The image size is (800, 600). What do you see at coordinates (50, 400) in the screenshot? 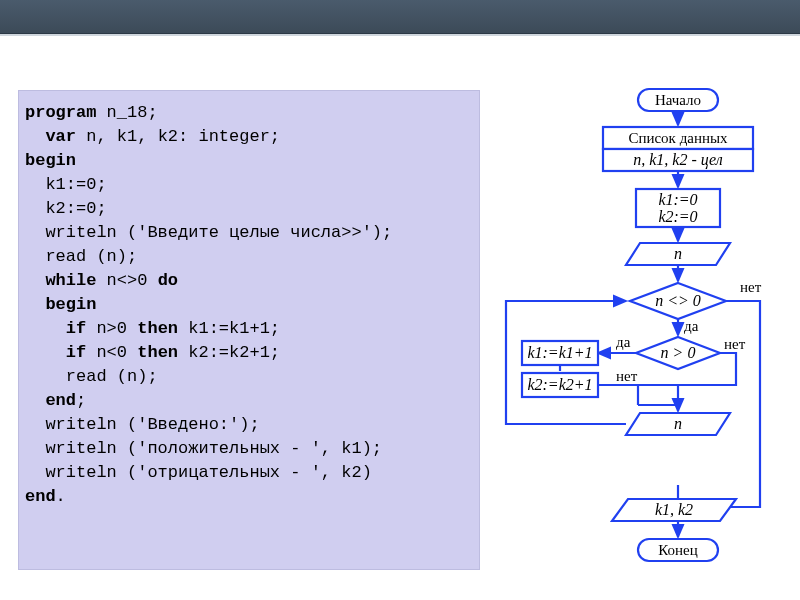
I see `kw-end: end` at bounding box center [50, 400].